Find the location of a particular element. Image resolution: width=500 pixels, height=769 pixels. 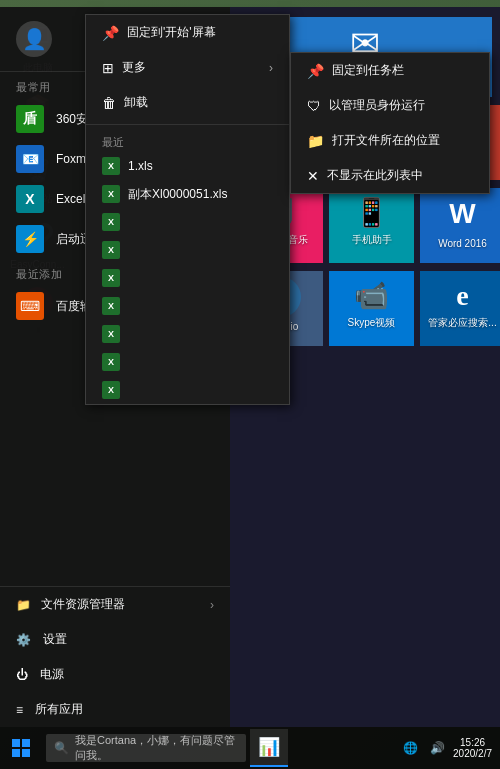

app-foxmail-icon: 📧 is located at coordinates (30, 159).